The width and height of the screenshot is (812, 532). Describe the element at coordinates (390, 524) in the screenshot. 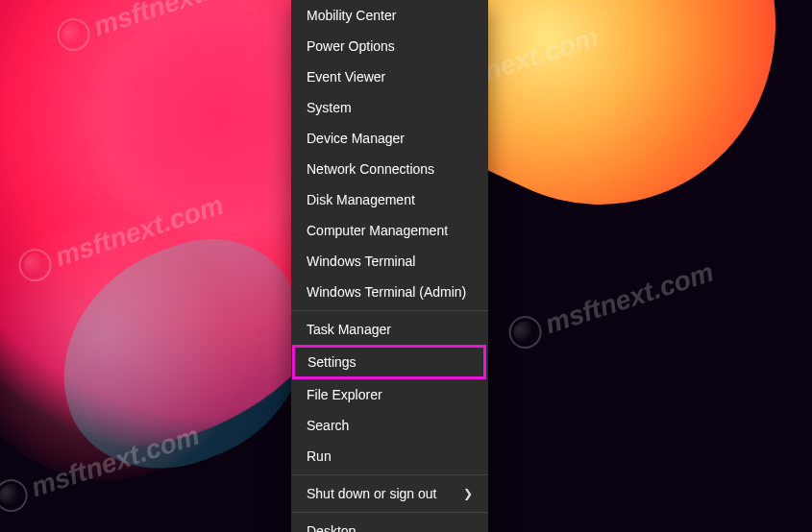

I see `menu-item-desktop: Desktop` at that location.